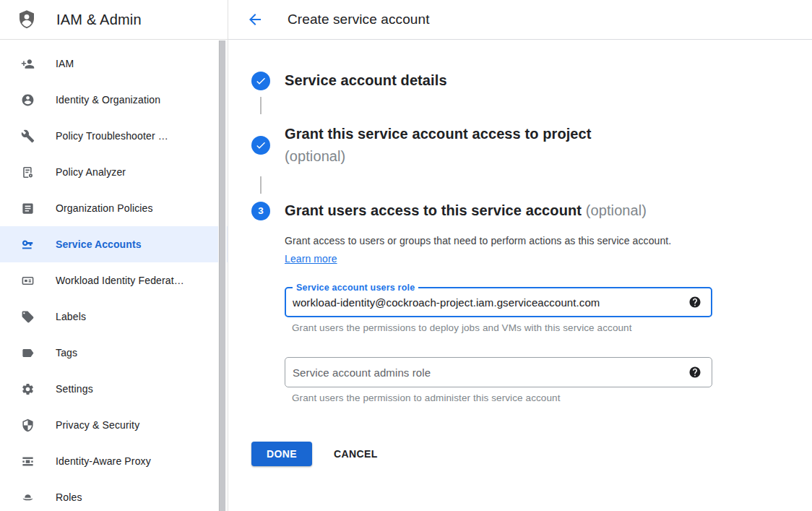 The image size is (812, 511). What do you see at coordinates (27, 353) in the screenshot?
I see `label-arrow-icon` at bounding box center [27, 353].